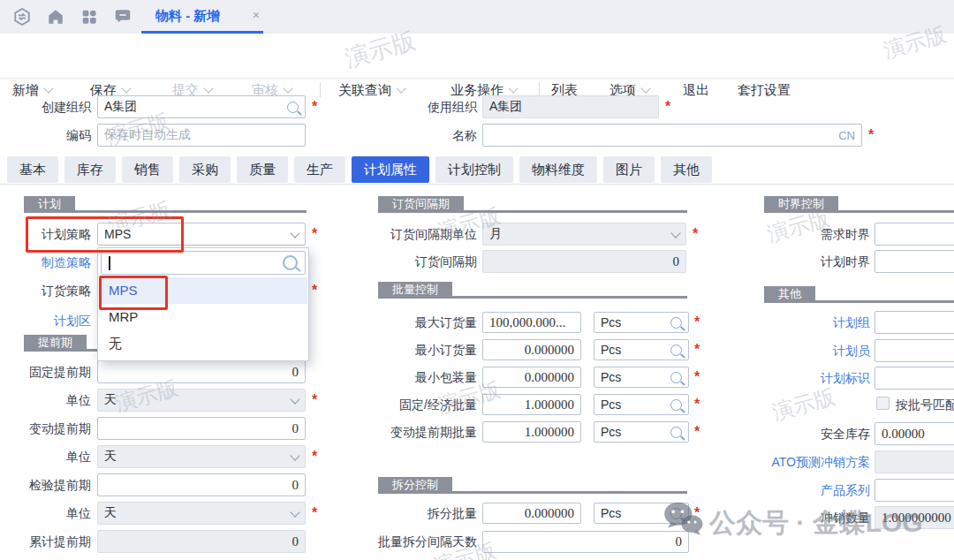 Image resolution: width=954 pixels, height=560 pixels. What do you see at coordinates (641, 405) in the screenshot?
I see `fixed-economic-batch-unit-input: Pcs` at bounding box center [641, 405].